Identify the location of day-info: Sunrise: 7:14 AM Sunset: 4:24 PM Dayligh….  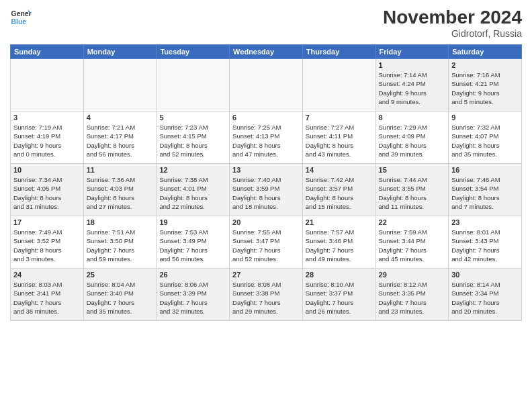
(412, 89).